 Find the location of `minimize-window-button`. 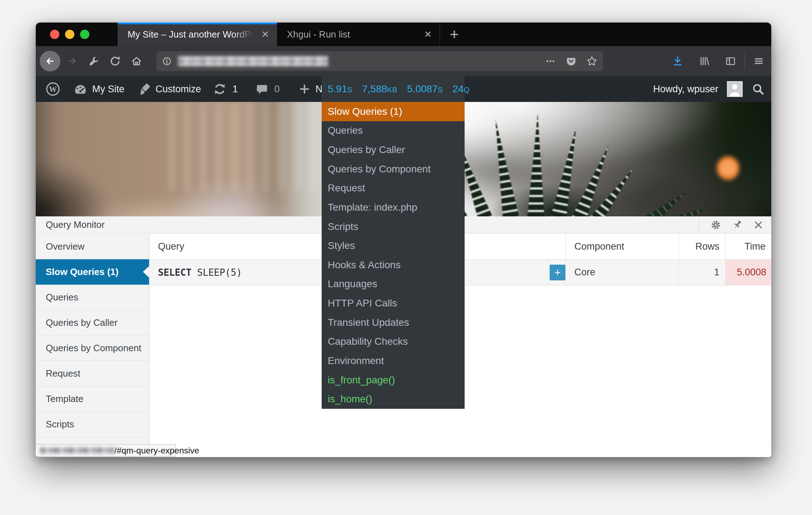

minimize-window-button is located at coordinates (70, 34).